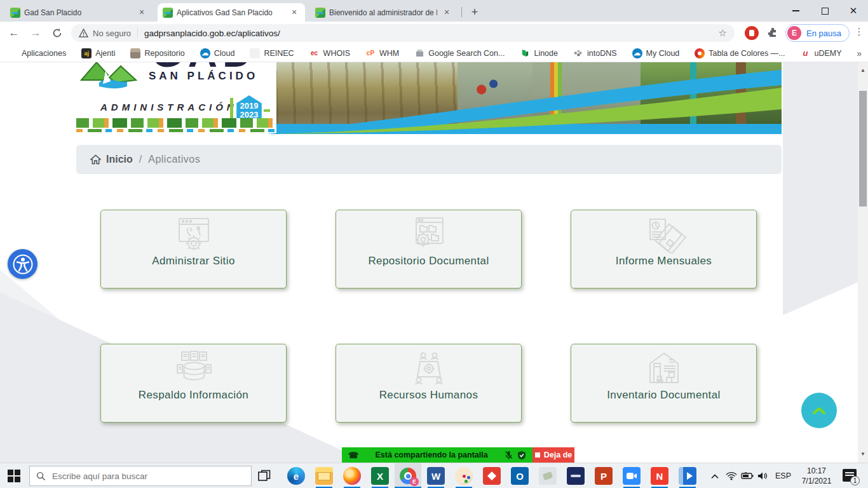 Image resolution: width=868 pixels, height=488 pixels. Describe the element at coordinates (492, 476) in the screenshot. I see `deploy-app-icon` at that location.